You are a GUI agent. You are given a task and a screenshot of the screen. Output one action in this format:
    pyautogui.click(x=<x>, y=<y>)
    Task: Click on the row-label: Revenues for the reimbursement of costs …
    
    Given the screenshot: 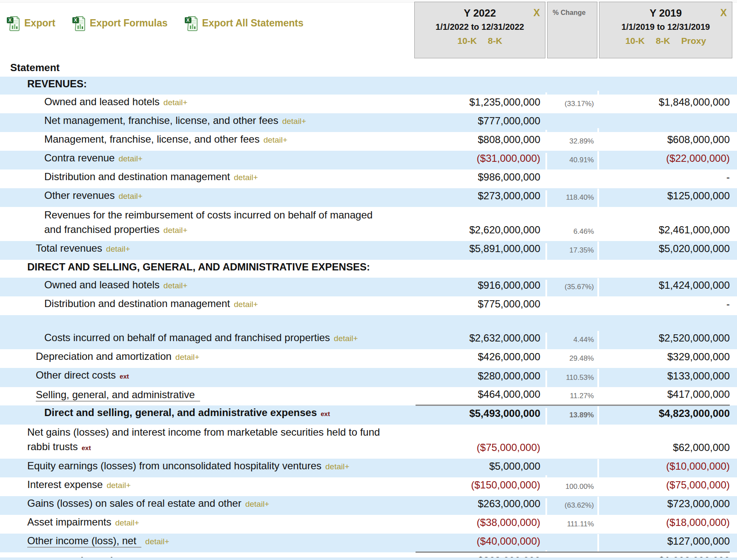 What is the action you would take?
    pyautogui.click(x=209, y=222)
    